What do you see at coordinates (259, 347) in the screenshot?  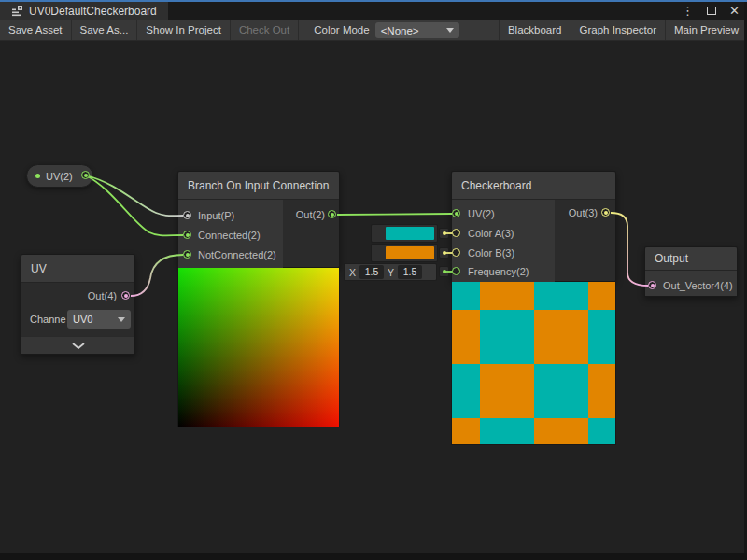 I see `branch-node-uv-gradient-preview` at bounding box center [259, 347].